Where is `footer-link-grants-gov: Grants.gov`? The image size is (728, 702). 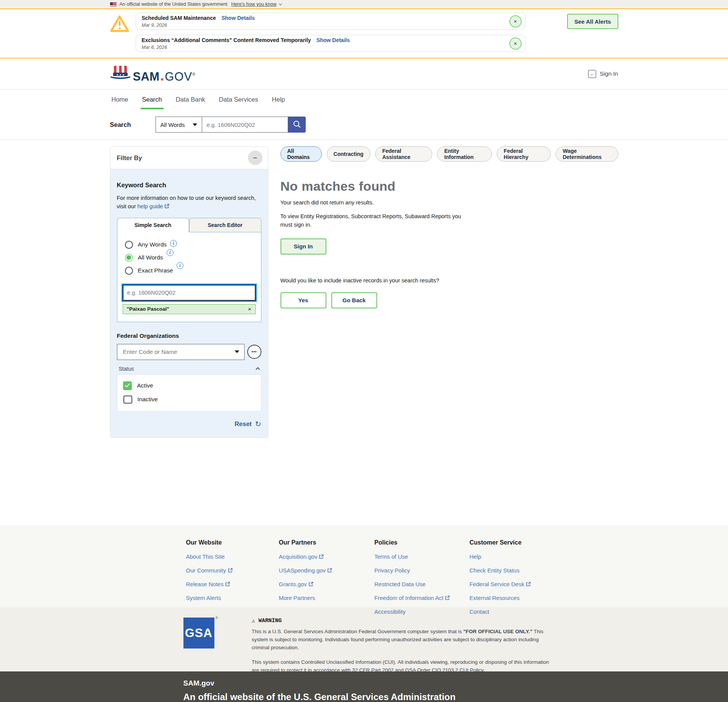
footer-link-grants-gov: Grants.gov is located at coordinates (296, 584).